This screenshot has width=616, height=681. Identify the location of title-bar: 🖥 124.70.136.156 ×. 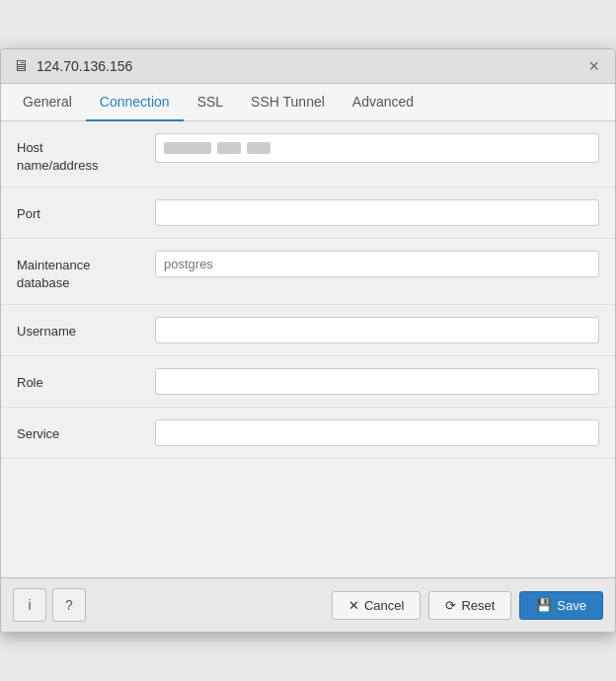
(308, 67).